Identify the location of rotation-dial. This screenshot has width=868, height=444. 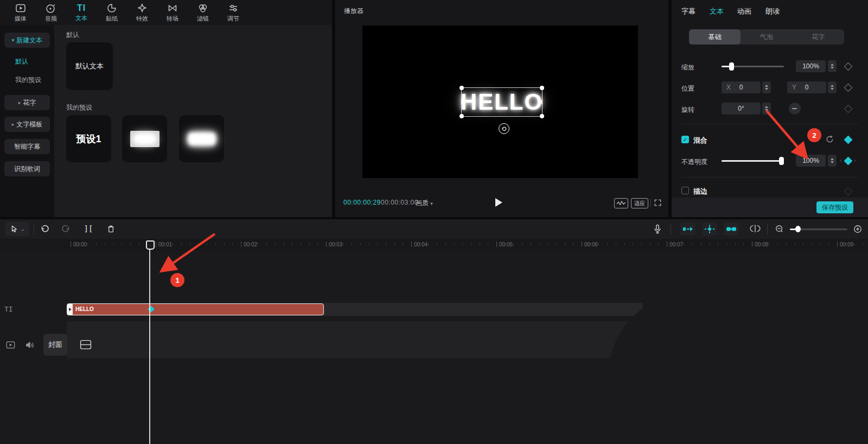
(795, 109).